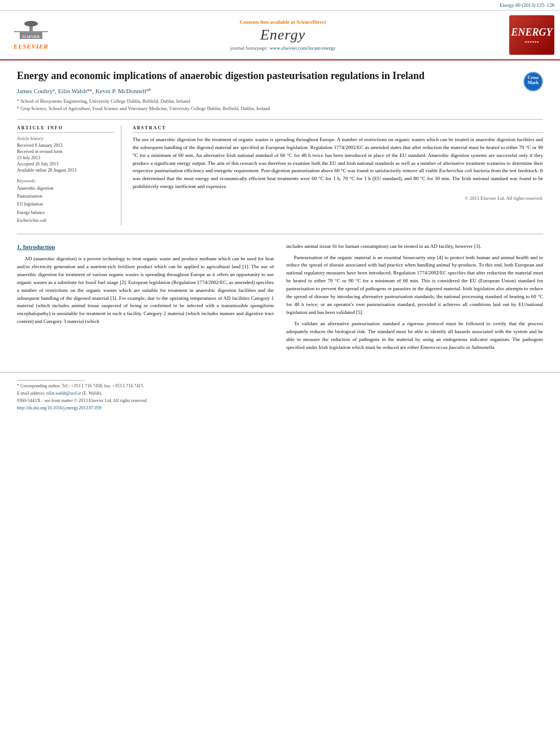 The height and width of the screenshot is (747, 560). Describe the element at coordinates (146, 247) in the screenshot. I see `intro-heading: 1. Introduction` at that location.